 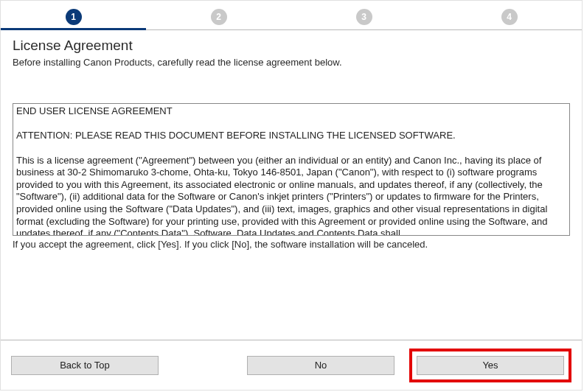 I want to click on yes-button: Yes, so click(x=490, y=365).